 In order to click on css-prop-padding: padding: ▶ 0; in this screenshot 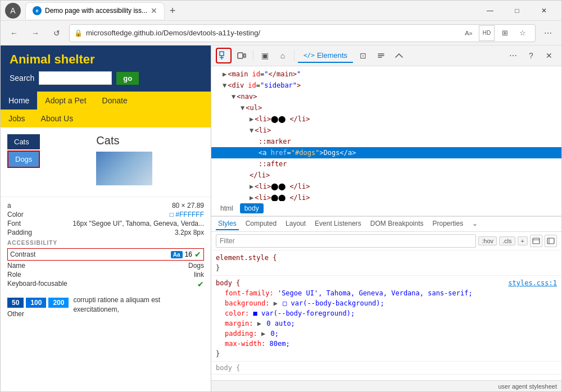, I will do `click(387, 334)`.